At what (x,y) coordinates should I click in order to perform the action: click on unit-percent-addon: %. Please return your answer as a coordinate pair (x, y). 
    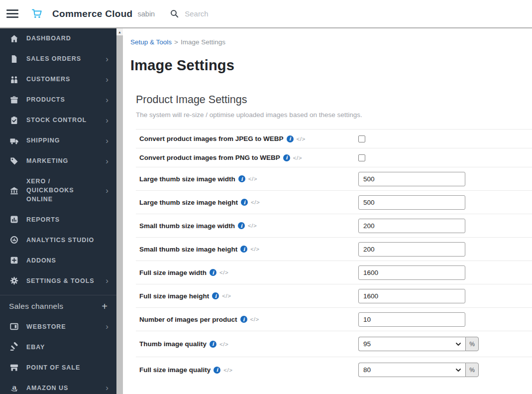
    Looking at the image, I should click on (472, 370).